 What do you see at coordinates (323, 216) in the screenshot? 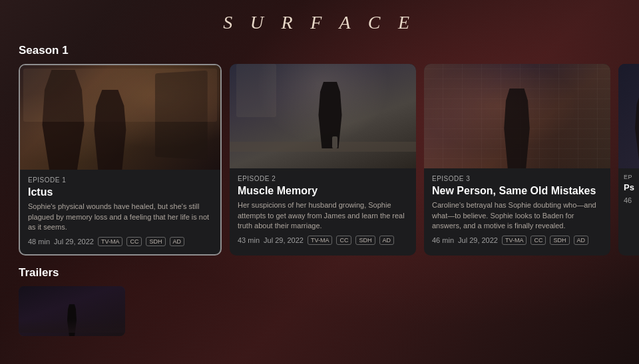
I see `episode-description-2: Her suspicions of her husband growing, S…` at bounding box center [323, 216].